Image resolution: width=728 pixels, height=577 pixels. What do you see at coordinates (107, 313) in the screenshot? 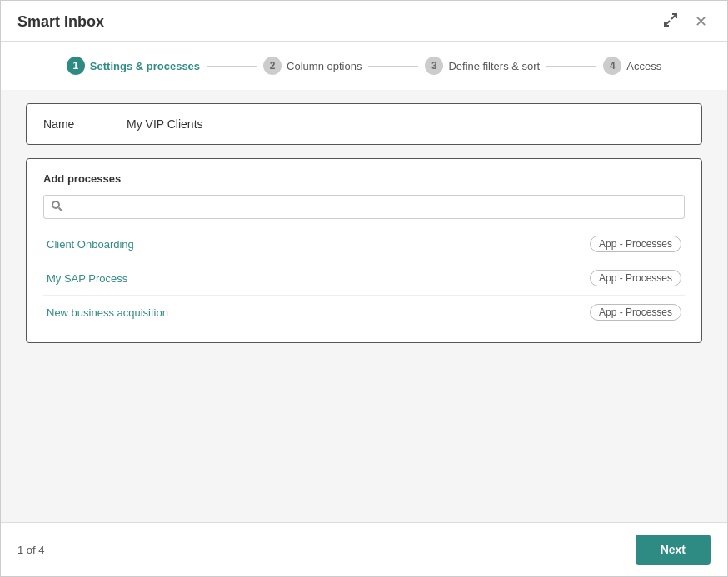
I see `process-name-2: New business acquisition` at bounding box center [107, 313].